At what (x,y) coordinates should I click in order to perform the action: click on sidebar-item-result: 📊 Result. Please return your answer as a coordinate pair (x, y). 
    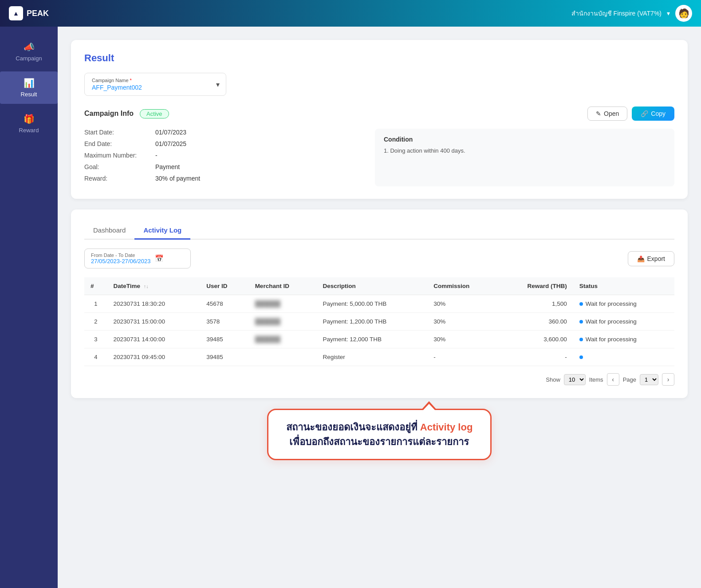
    Looking at the image, I should click on (29, 88).